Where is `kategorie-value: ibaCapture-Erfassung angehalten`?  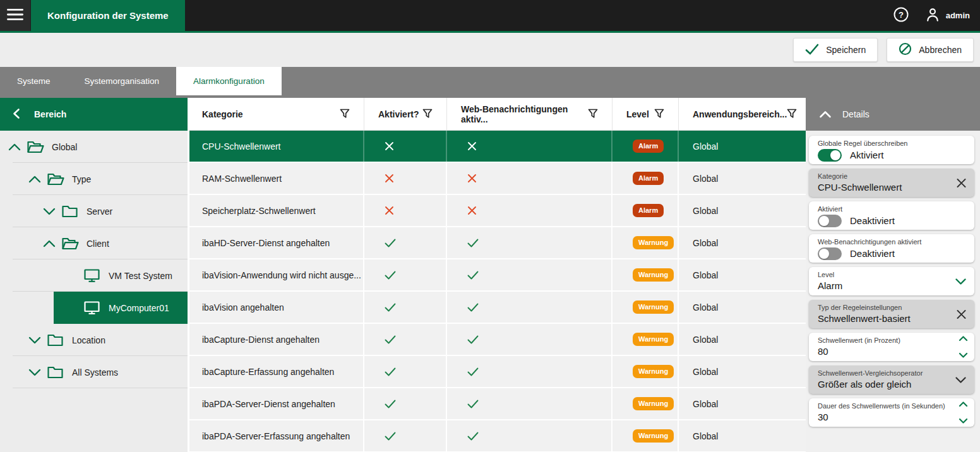
kategorie-value: ibaCapture-Erfassung angehalten is located at coordinates (268, 372).